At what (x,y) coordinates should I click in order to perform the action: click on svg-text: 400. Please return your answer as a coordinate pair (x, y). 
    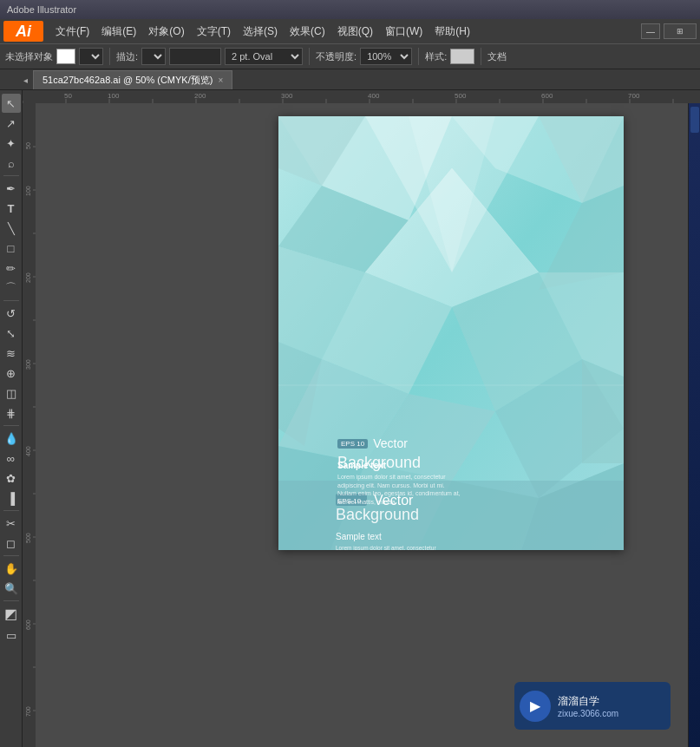
    Looking at the image, I should click on (374, 95).